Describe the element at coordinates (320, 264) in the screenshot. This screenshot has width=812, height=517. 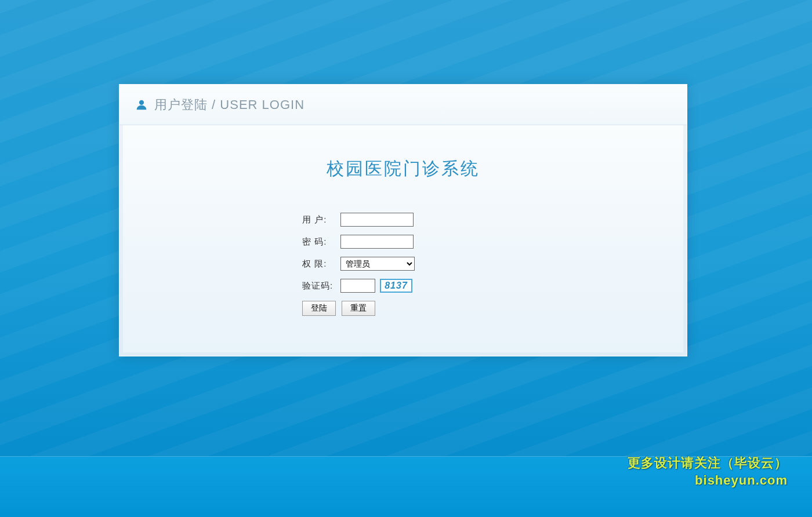
I see `role-label: 权 限:` at that location.